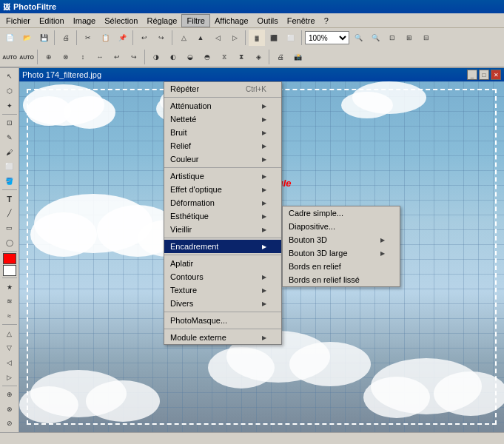 This screenshot has width=504, height=444. What do you see at coordinates (223, 337) in the screenshot?
I see `menu-module-externe: Module externe ▶` at bounding box center [223, 337].